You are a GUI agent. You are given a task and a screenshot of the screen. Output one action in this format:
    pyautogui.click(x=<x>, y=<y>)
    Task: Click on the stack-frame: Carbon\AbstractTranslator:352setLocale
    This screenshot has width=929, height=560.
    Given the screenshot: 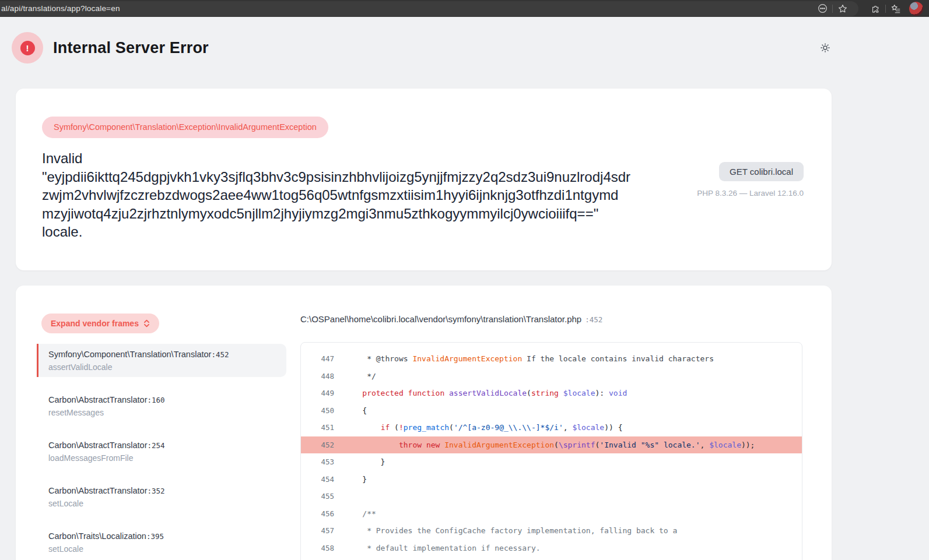 What is the action you would take?
    pyautogui.click(x=162, y=496)
    